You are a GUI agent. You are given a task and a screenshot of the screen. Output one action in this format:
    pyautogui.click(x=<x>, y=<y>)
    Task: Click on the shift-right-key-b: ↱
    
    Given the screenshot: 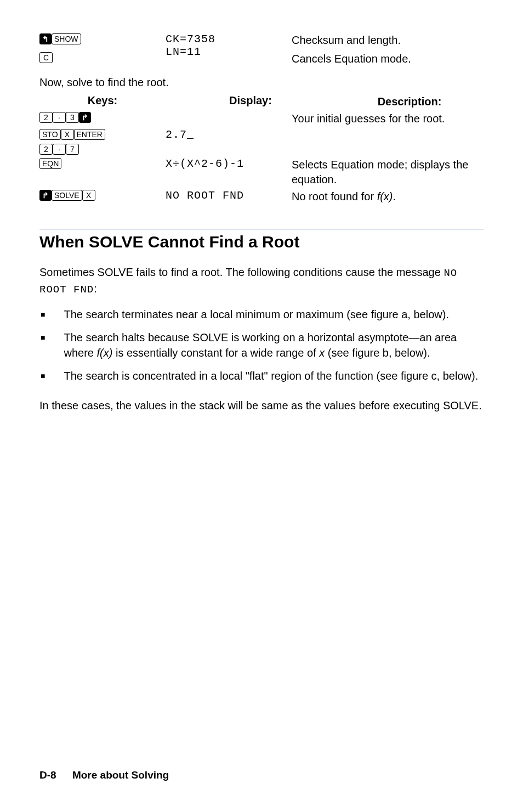 What is the action you would take?
    pyautogui.click(x=46, y=195)
    